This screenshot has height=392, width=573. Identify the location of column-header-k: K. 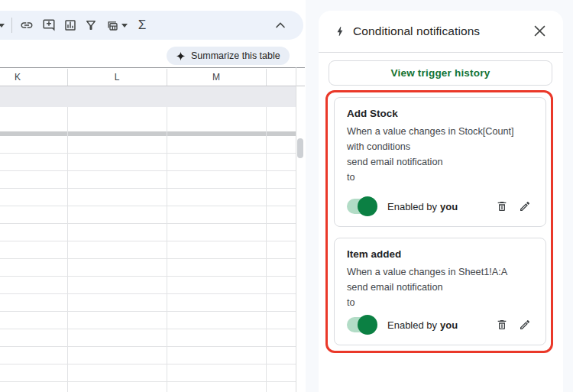
(18, 77).